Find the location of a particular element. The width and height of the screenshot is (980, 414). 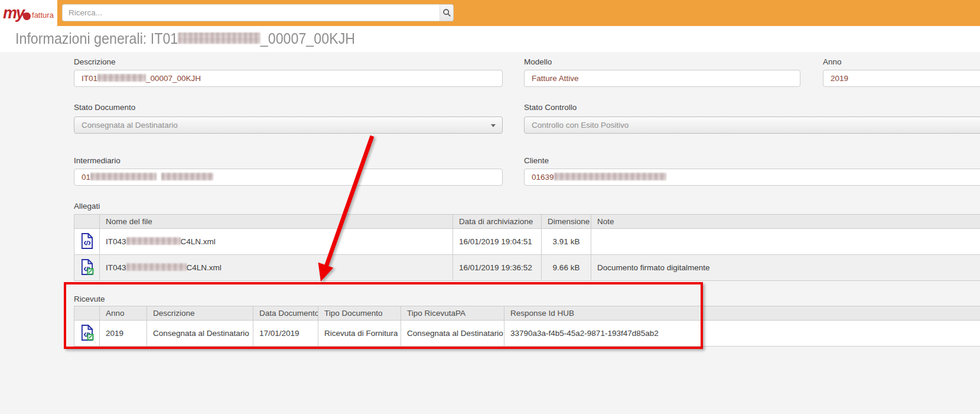

cliente-field: 01639 is located at coordinates (752, 177).